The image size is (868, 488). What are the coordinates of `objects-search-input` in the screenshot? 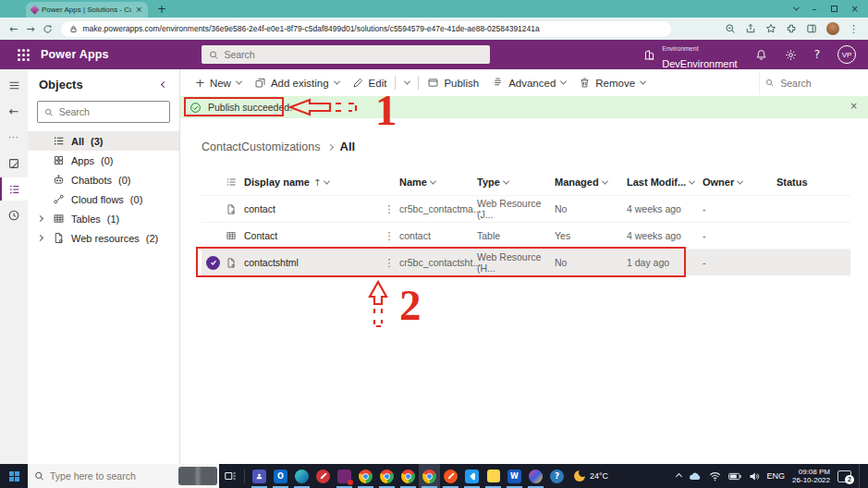 It's located at (111, 112).